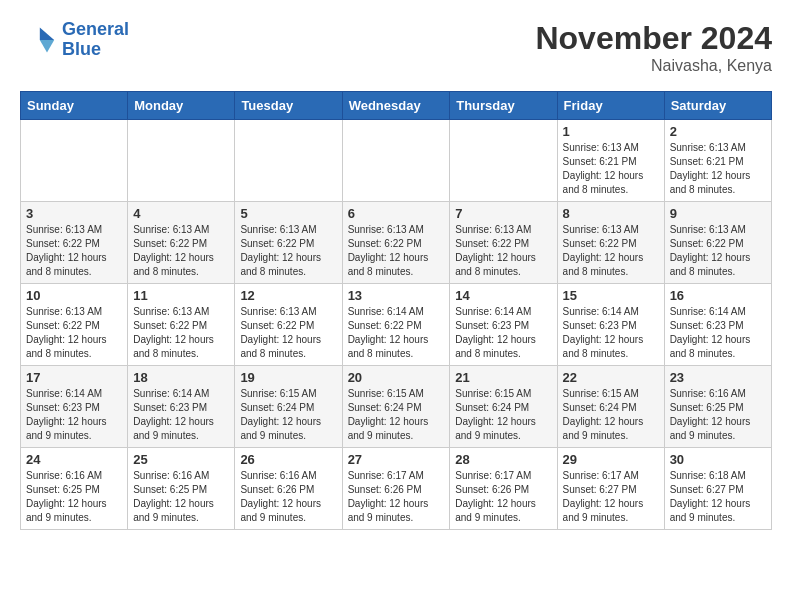 This screenshot has height=612, width=792. I want to click on calendar-week-row: 3Sunrise: 6:13 AM Sunset: 6:22 PM Daylig…, so click(396, 243).